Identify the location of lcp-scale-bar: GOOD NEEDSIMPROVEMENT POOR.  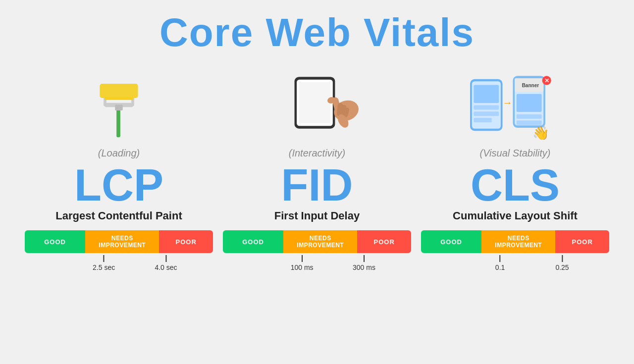
(119, 242).